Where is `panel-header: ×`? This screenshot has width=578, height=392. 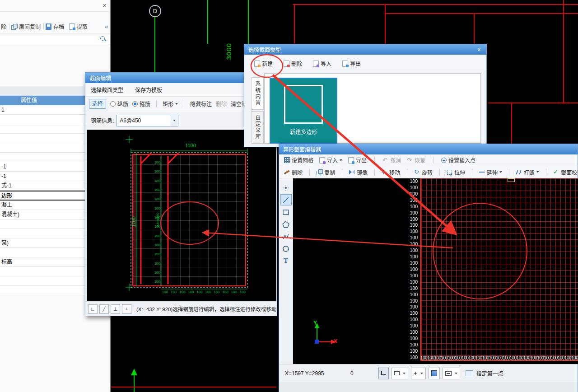
panel-header: × is located at coordinates (55, 6).